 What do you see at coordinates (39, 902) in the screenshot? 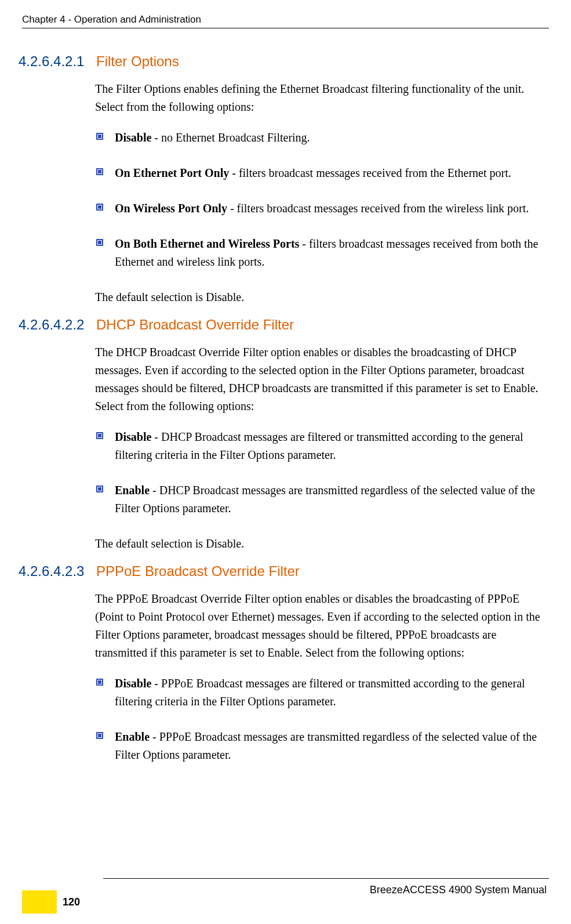
I see `page-accent` at bounding box center [39, 902].